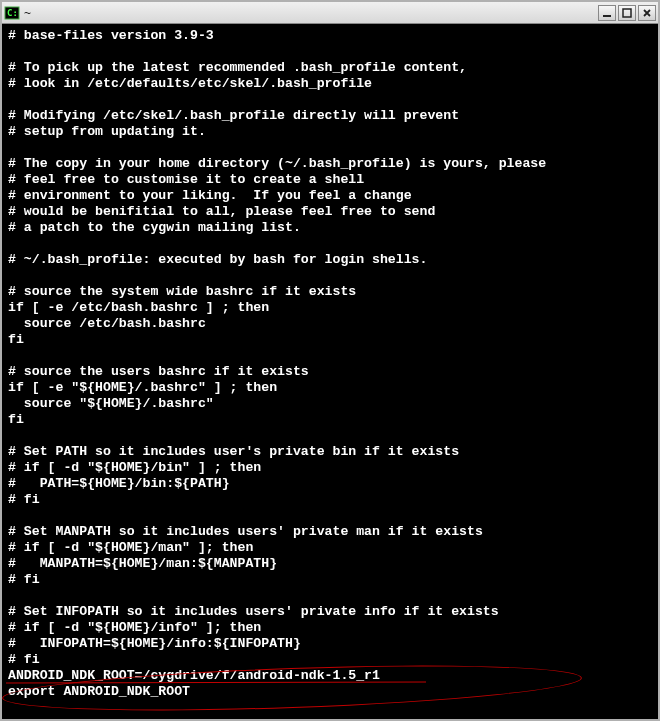 This screenshot has height=721, width=660. I want to click on terminal-line: # setup from updating it., so click(330, 132).